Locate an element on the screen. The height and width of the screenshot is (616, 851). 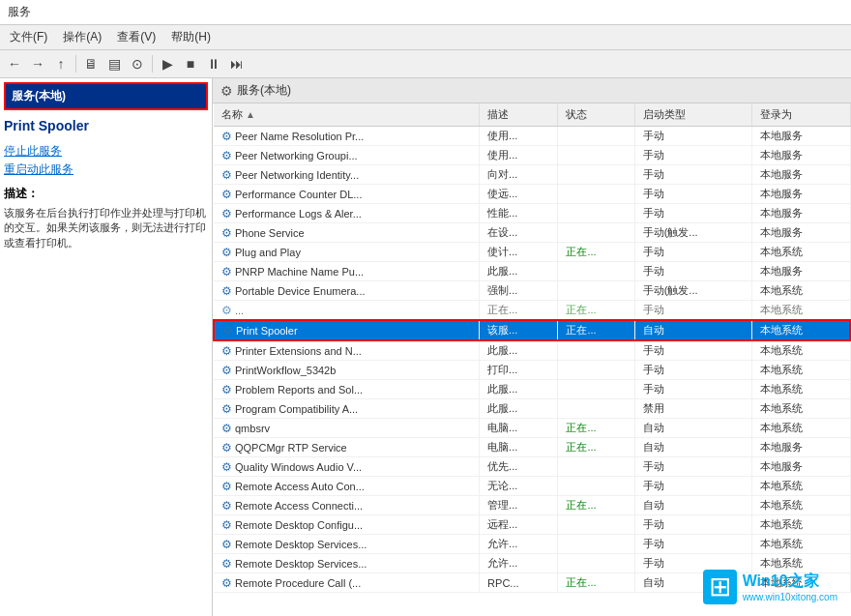
service-name-cell: ⚙ Peer Name Resolution Pr... is located at coordinates (346, 136).